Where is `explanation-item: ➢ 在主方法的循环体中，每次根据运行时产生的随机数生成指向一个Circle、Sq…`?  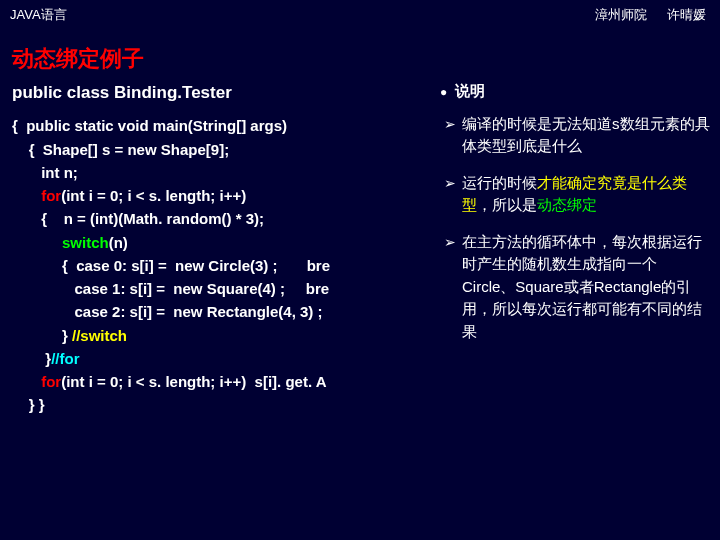 explanation-item: ➢ 在主方法的循环体中，每次根据运行时产生的随机数生成指向一个Circle、Sq… is located at coordinates (575, 288).